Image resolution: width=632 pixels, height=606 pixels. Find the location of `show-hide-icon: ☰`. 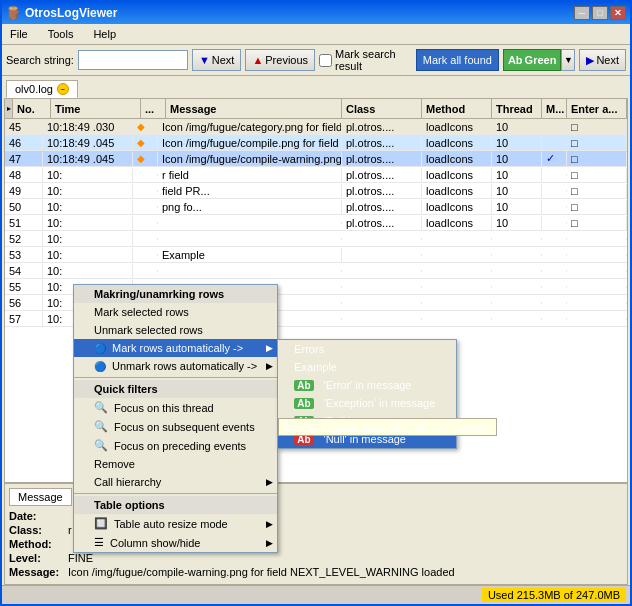

show-hide-icon: ☰ is located at coordinates (99, 542).